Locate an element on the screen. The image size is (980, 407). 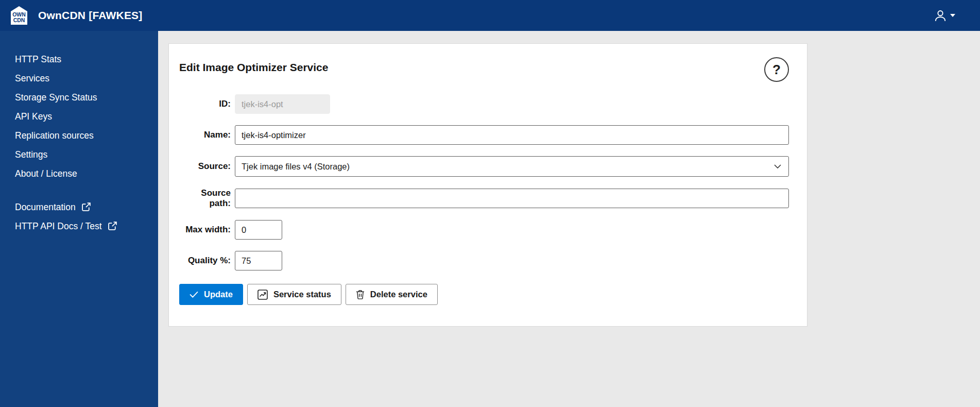
sidebar-item-replication-sources: Replication sources is located at coordinates (79, 135).